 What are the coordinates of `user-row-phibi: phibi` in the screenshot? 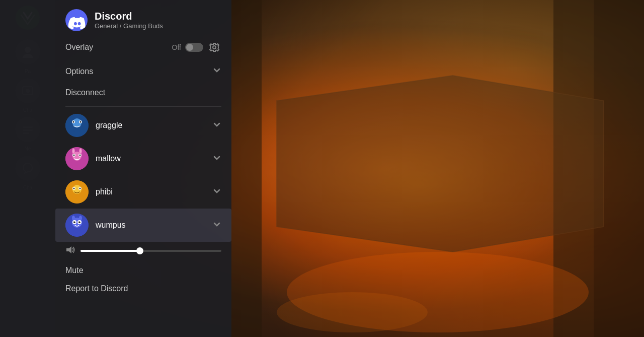 It's located at (143, 192).